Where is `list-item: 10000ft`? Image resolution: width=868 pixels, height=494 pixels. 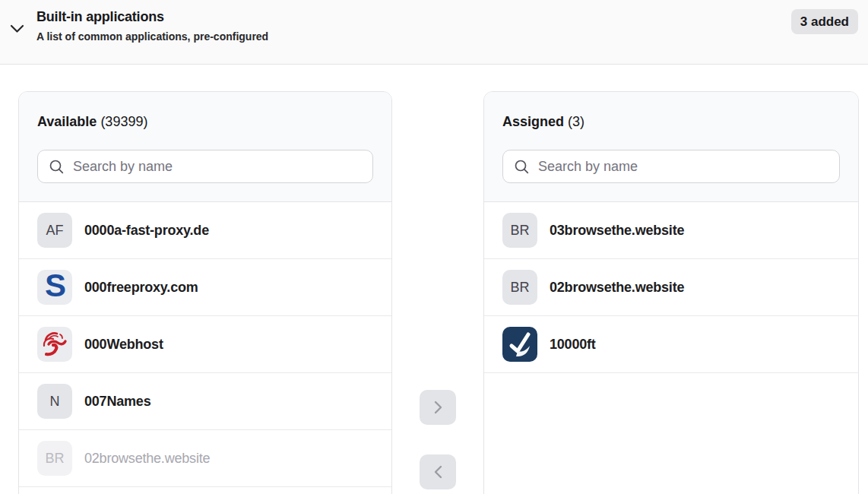 list-item: 10000ft is located at coordinates (671, 345).